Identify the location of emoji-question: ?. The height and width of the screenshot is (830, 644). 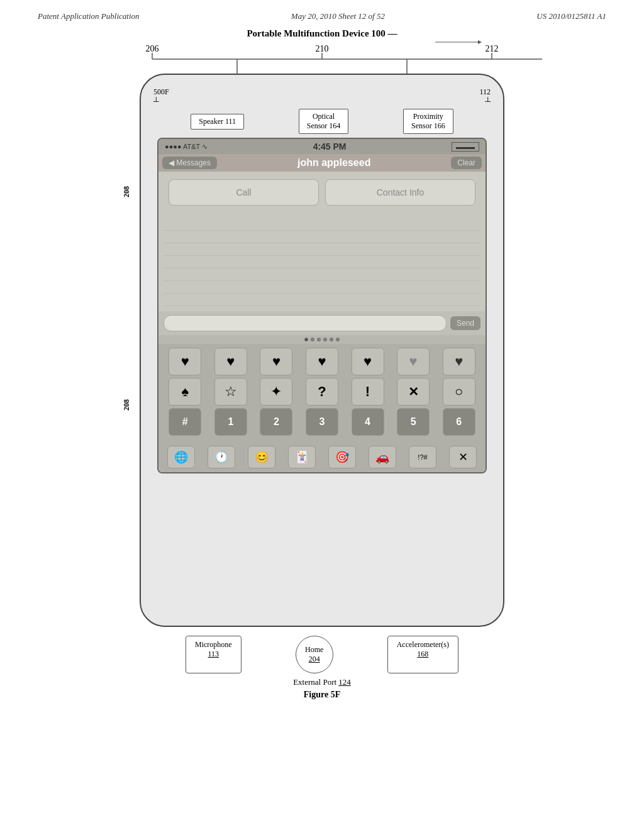
(322, 392).